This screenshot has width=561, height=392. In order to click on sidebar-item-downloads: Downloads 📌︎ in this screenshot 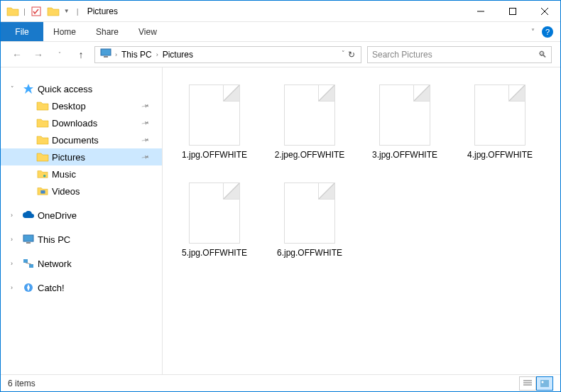, I will do `click(81, 123)`.